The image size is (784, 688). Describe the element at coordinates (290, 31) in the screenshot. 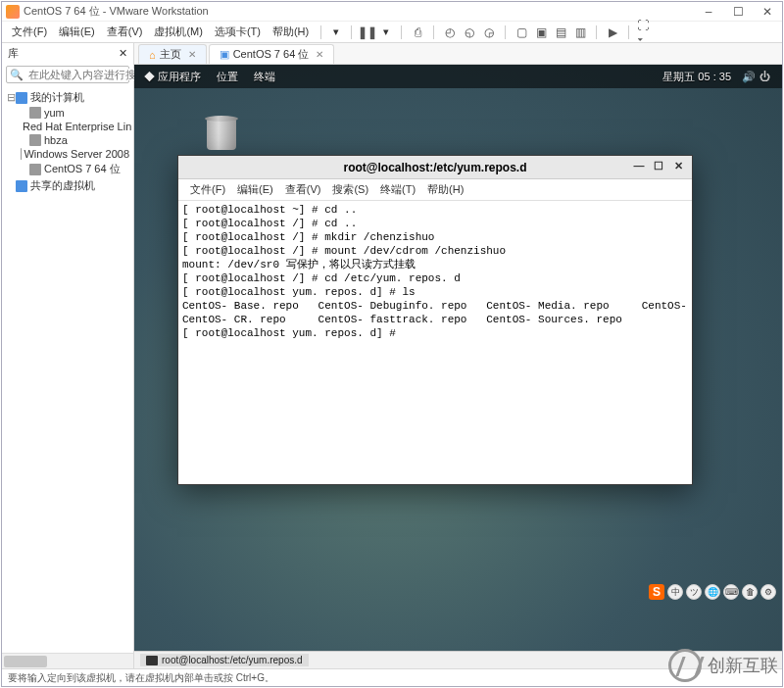

I see `menu-help: 帮助(H)` at that location.